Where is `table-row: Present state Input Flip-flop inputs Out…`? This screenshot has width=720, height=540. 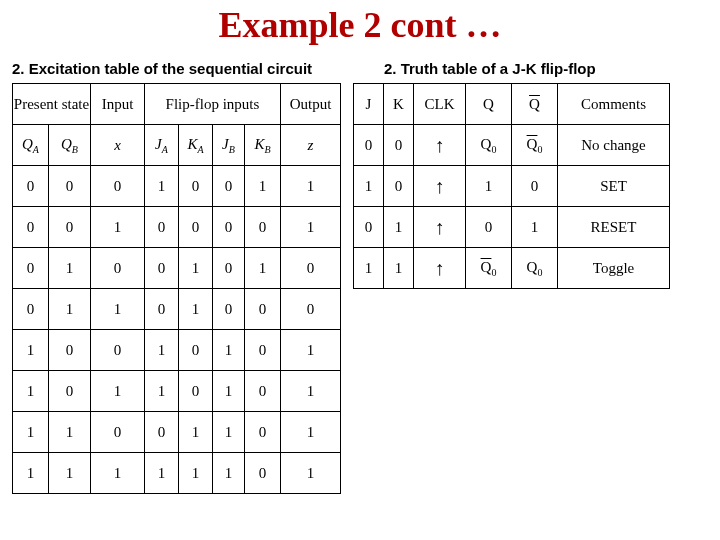 table-row: Present state Input Flip-flop inputs Out… is located at coordinates (177, 104).